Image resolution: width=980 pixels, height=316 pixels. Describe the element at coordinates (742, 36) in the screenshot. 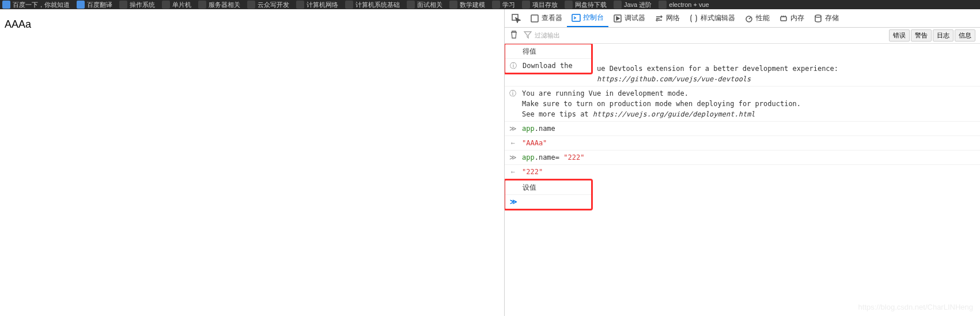

I see `console-toolbar: 过滤输出 错误 警告 日志 信息` at that location.